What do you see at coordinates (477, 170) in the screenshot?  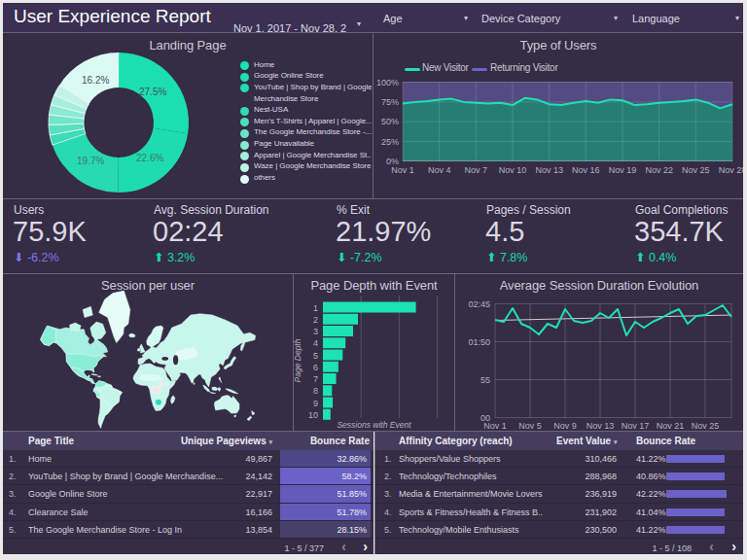 I see `svg-text: Nov 7` at bounding box center [477, 170].